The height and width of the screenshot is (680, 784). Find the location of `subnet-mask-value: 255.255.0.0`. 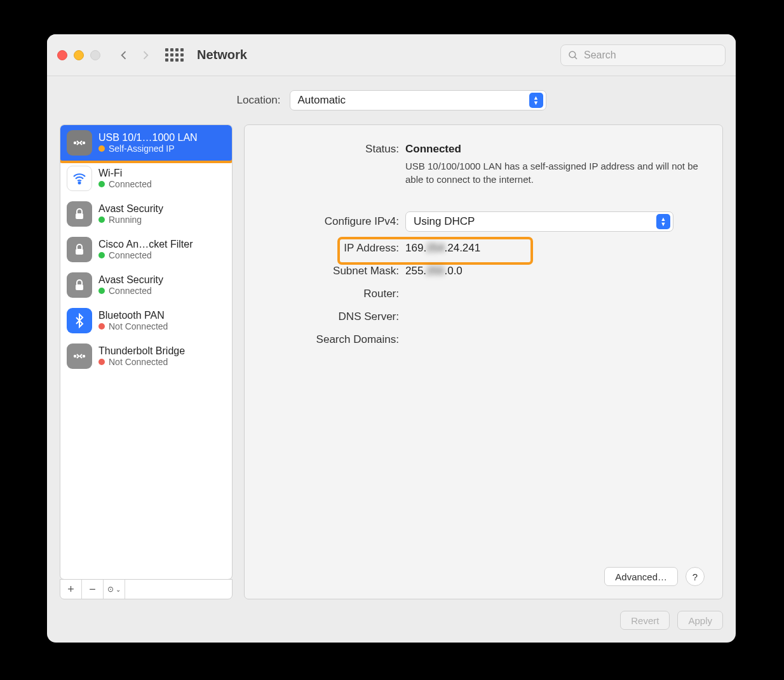

subnet-mask-value: 255.255.0.0 is located at coordinates (555, 271).